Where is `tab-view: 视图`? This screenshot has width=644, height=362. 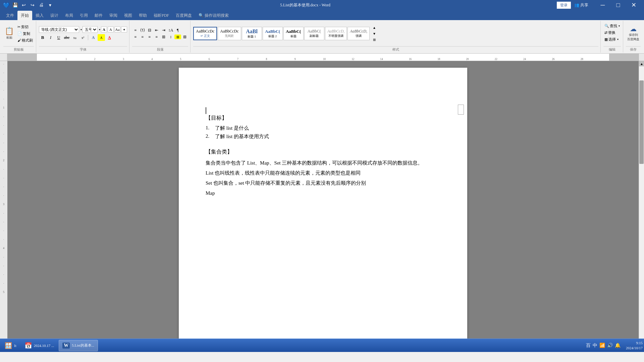
tab-view: 视图 is located at coordinates (128, 15).